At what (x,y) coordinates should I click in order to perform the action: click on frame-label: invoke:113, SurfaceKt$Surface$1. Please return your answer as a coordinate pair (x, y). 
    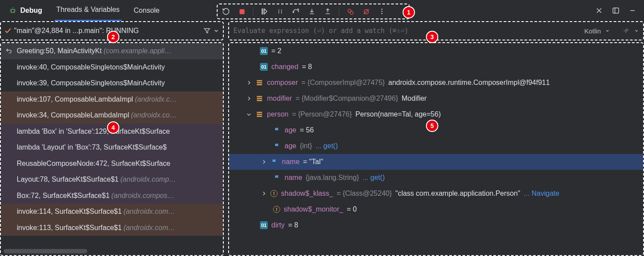
    Looking at the image, I should click on (69, 228).